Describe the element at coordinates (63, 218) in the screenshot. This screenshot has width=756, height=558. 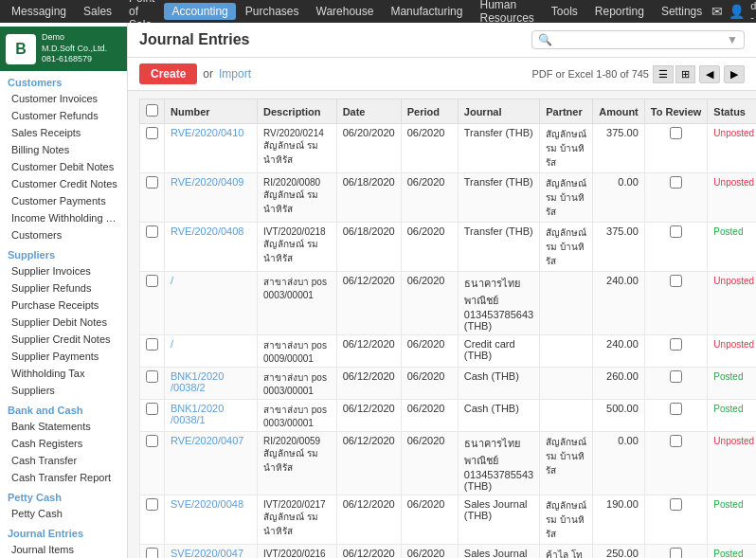
I see `sidebar-item-income-withholding-tax: Income Withholding Tax` at that location.